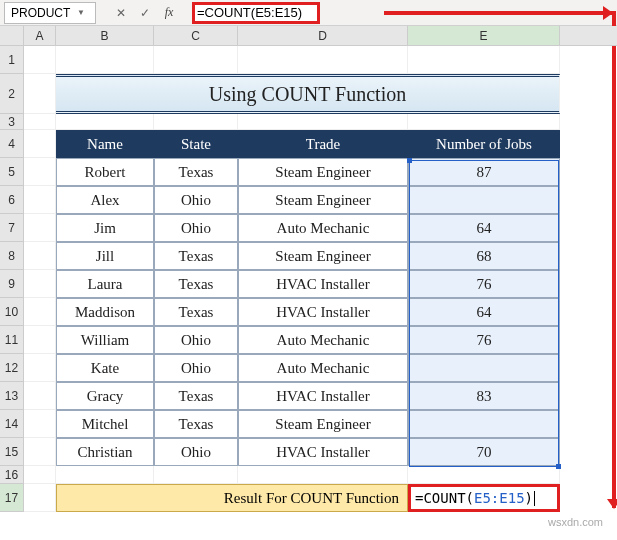 The height and width of the screenshot is (540, 617). Describe the element at coordinates (105, 36) in the screenshot. I see `col-header-b: B` at that location.